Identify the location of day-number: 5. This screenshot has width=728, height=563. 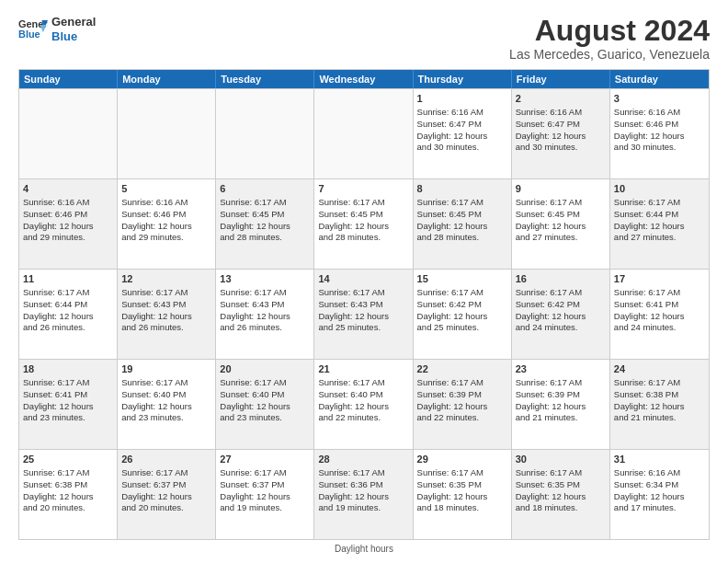
(166, 190).